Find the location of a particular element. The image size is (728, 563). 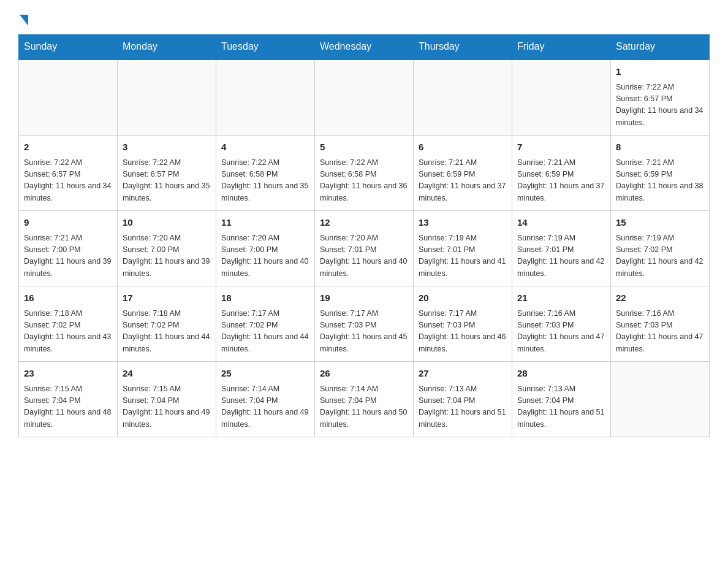

day-number: 25 is located at coordinates (265, 374).